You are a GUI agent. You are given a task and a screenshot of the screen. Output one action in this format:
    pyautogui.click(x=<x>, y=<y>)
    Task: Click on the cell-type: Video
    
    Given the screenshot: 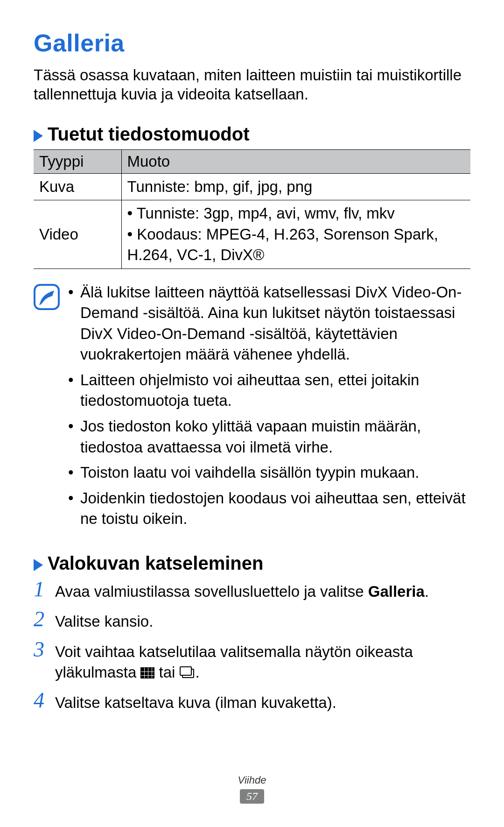 What is the action you would take?
    pyautogui.click(x=77, y=234)
    